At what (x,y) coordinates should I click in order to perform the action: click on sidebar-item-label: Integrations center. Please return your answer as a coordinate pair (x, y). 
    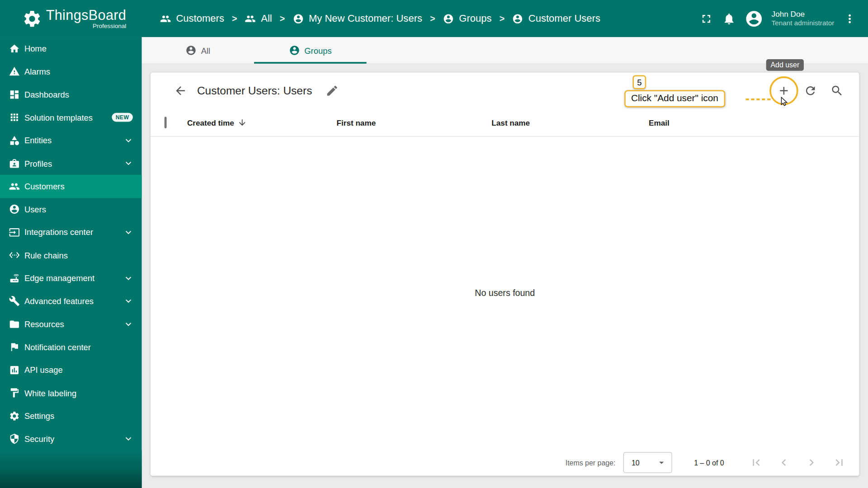
    Looking at the image, I should click on (59, 232).